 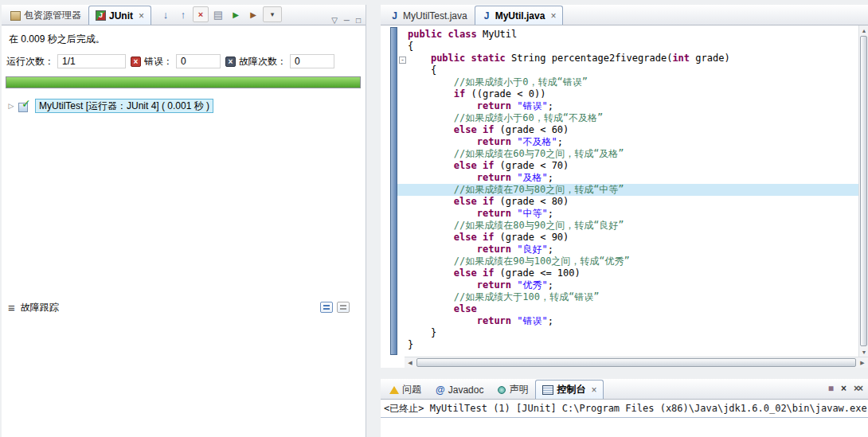 What do you see at coordinates (633, 202) in the screenshot?
I see `code-line: else if (grade < 80)` at bounding box center [633, 202].